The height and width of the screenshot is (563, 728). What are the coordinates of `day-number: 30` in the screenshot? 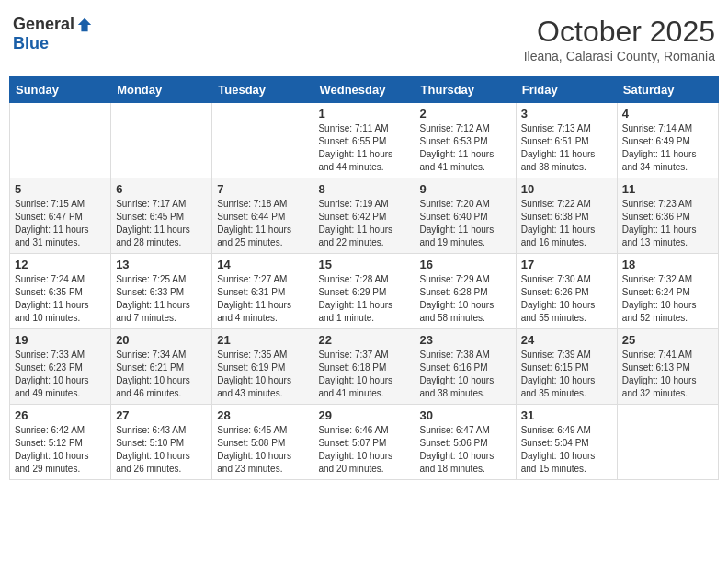 It's located at (465, 416).